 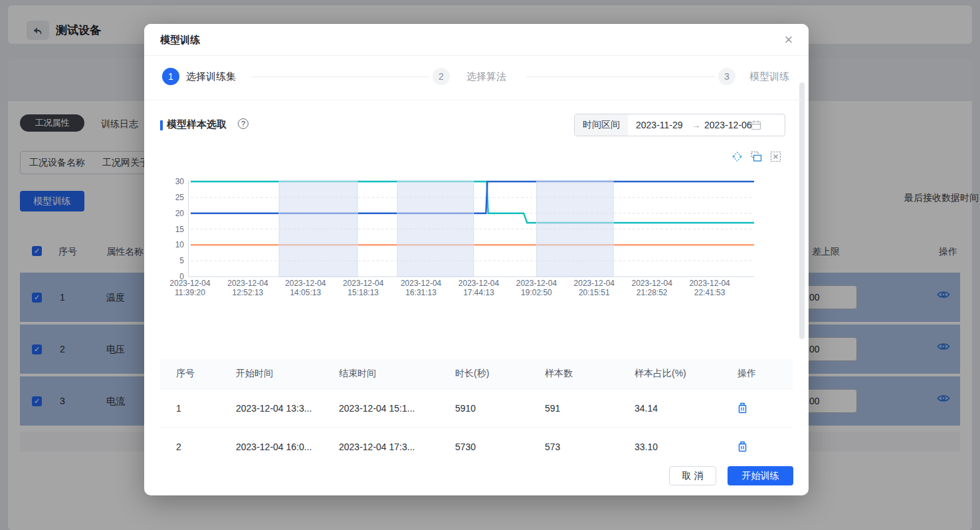 I want to click on calendar-icon, so click(x=756, y=125).